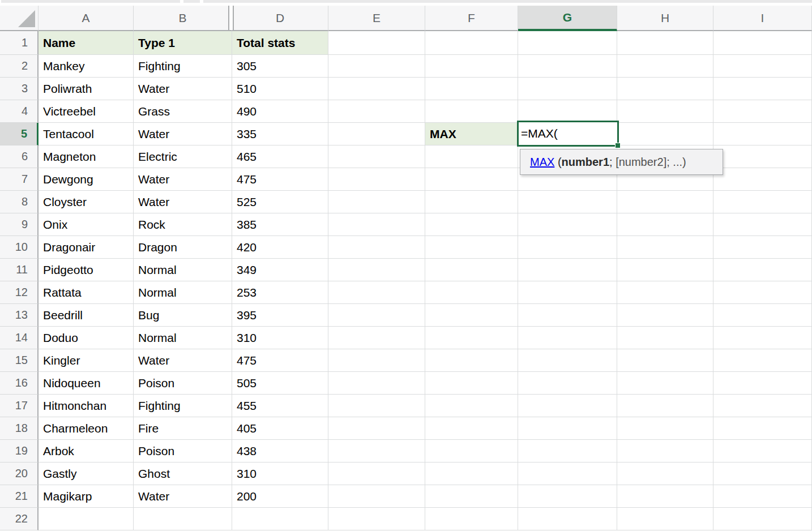 The height and width of the screenshot is (531, 812). I want to click on cell-B14: Normal, so click(183, 338).